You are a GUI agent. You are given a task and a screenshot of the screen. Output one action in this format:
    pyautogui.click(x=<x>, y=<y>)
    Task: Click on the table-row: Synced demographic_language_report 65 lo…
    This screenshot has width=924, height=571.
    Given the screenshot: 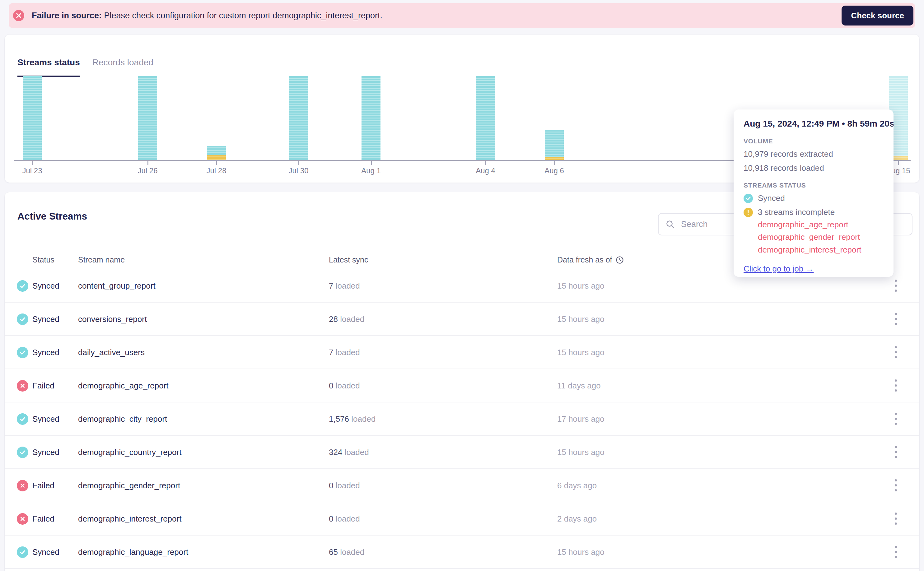 What is the action you would take?
    pyautogui.click(x=462, y=552)
    